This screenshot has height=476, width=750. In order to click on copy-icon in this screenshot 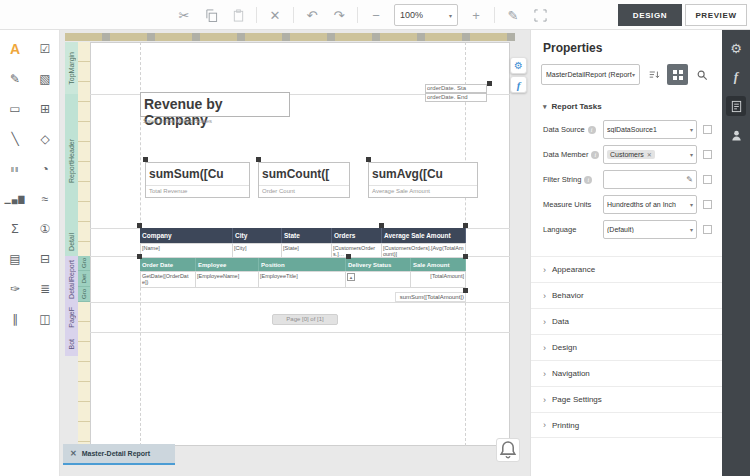, I will do `click(211, 15)`.